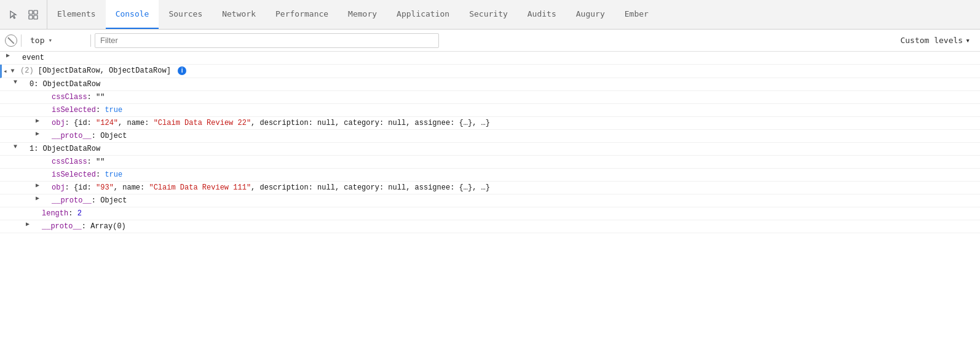  I want to click on tab-network: Network, so click(239, 15).